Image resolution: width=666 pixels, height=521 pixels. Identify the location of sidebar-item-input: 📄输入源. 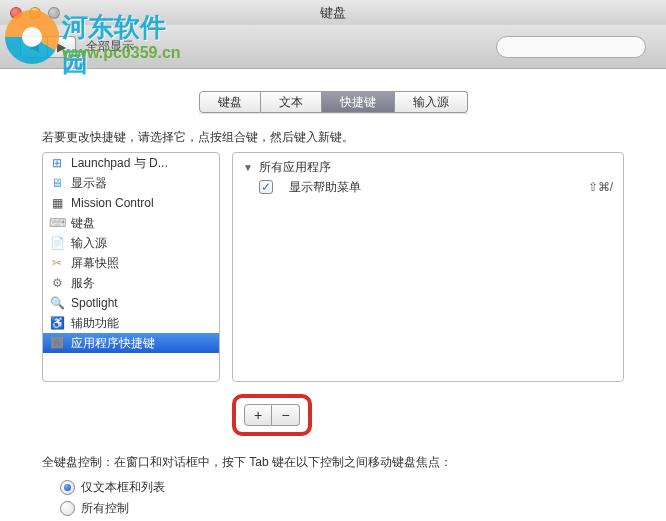
(131, 243).